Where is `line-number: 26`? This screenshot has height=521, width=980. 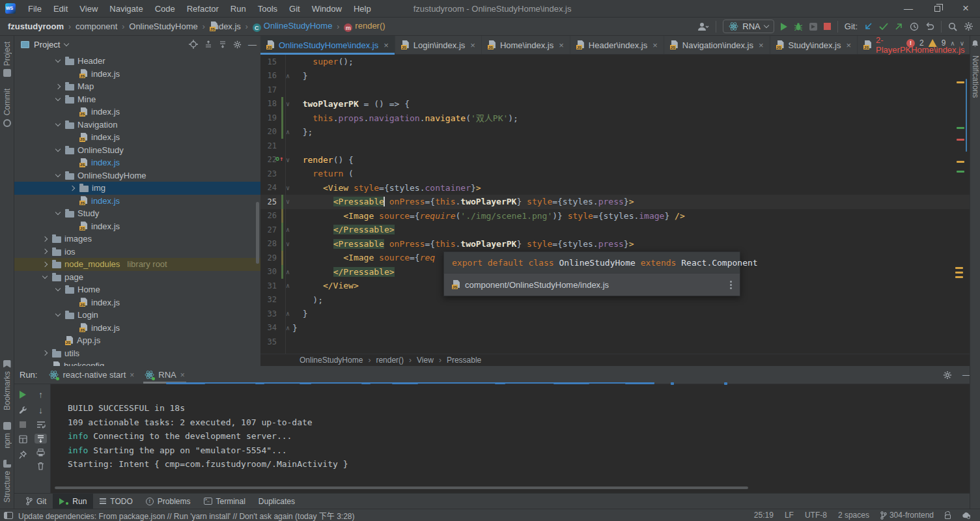 line-number: 26 is located at coordinates (270, 216).